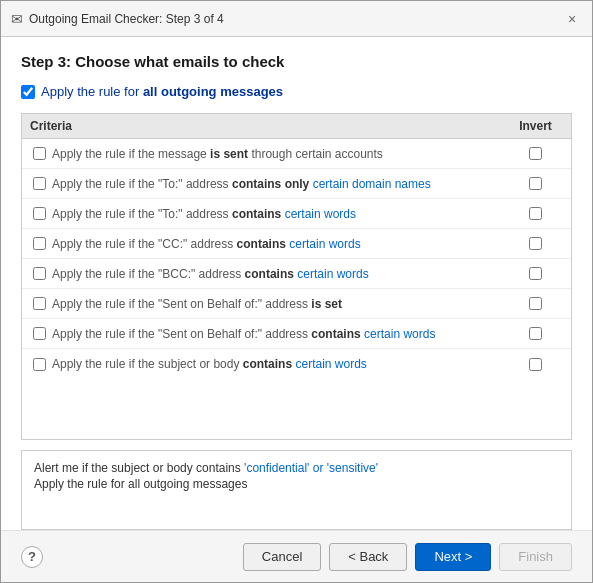 The width and height of the screenshot is (593, 583). Describe the element at coordinates (280, 154) in the screenshot. I see `row-1-text: Apply the rule if the message is sent th…` at that location.